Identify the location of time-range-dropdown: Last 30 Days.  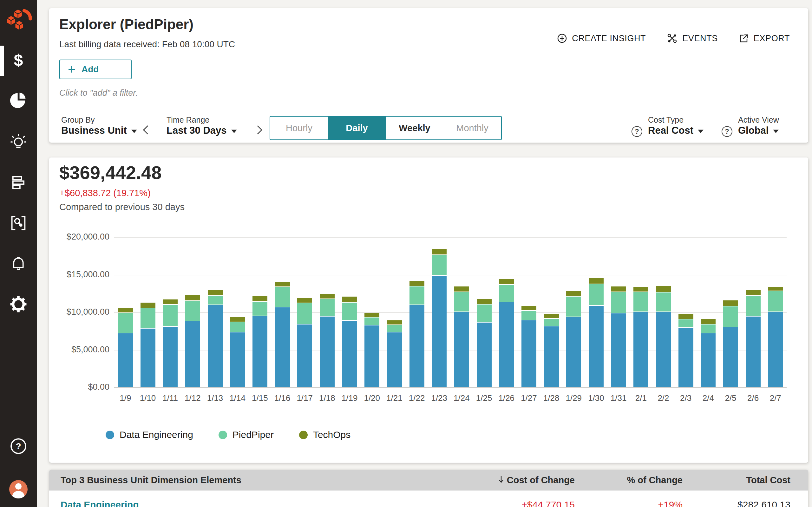
(202, 130).